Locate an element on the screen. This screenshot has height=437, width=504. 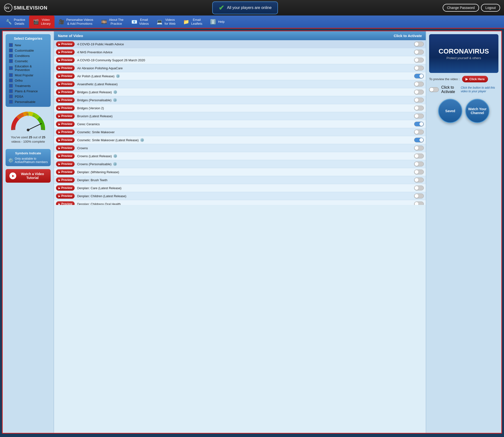
category-item-conditions: Conditions is located at coordinates (28, 56).